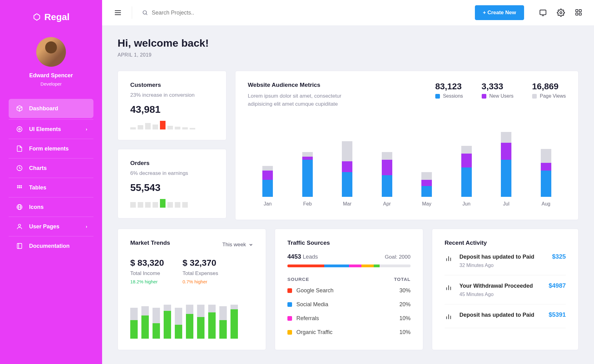  What do you see at coordinates (312, 305) in the screenshot?
I see `source-name: Social Media` at bounding box center [312, 305].